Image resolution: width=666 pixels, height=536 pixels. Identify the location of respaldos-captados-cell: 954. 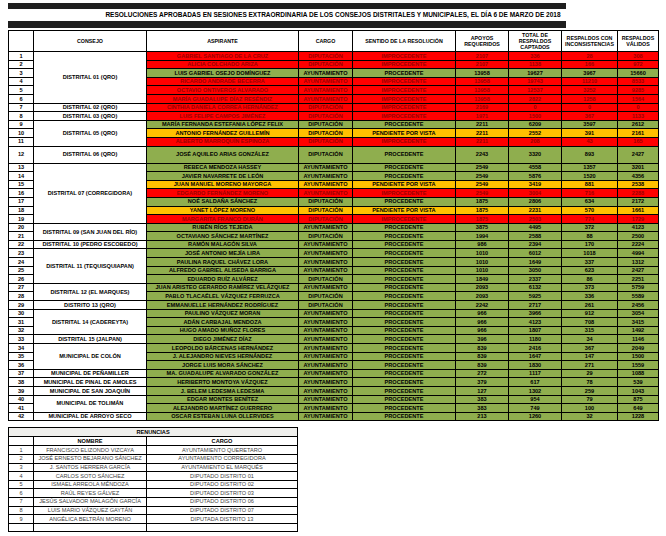
(536, 400).